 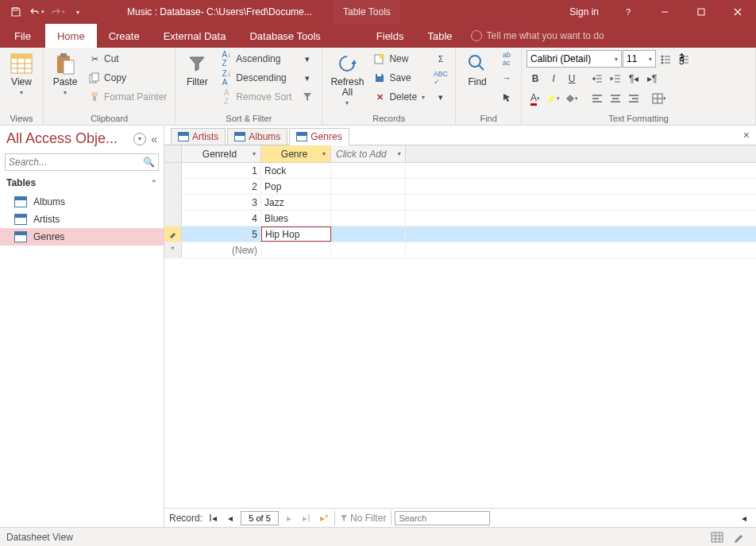 What do you see at coordinates (684, 59) in the screenshot?
I see `numbering-button: 123` at bounding box center [684, 59].